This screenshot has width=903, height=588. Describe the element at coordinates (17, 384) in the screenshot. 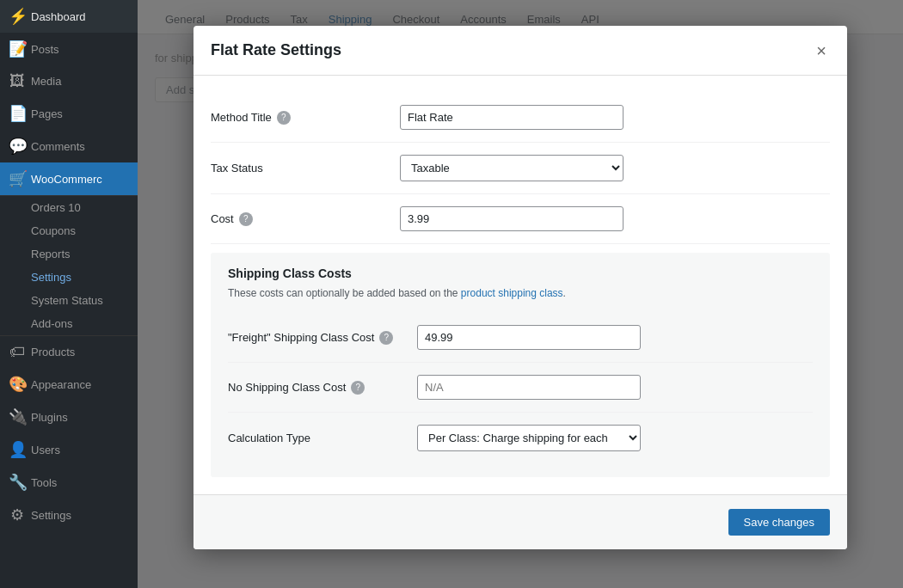

I see `appearance-icon: 🎨` at that location.